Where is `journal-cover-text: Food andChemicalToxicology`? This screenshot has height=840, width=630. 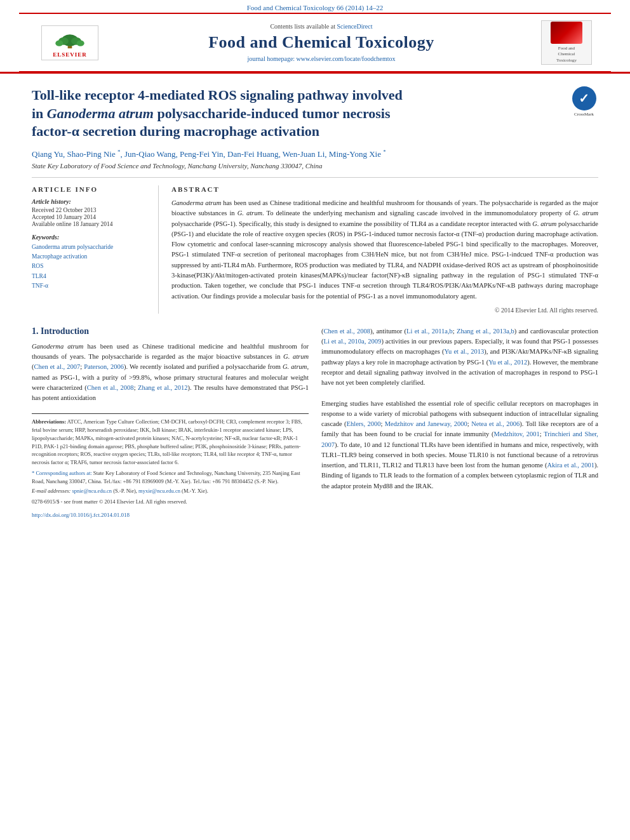 journal-cover-text: Food andChemicalToxicology is located at coordinates (566, 55).